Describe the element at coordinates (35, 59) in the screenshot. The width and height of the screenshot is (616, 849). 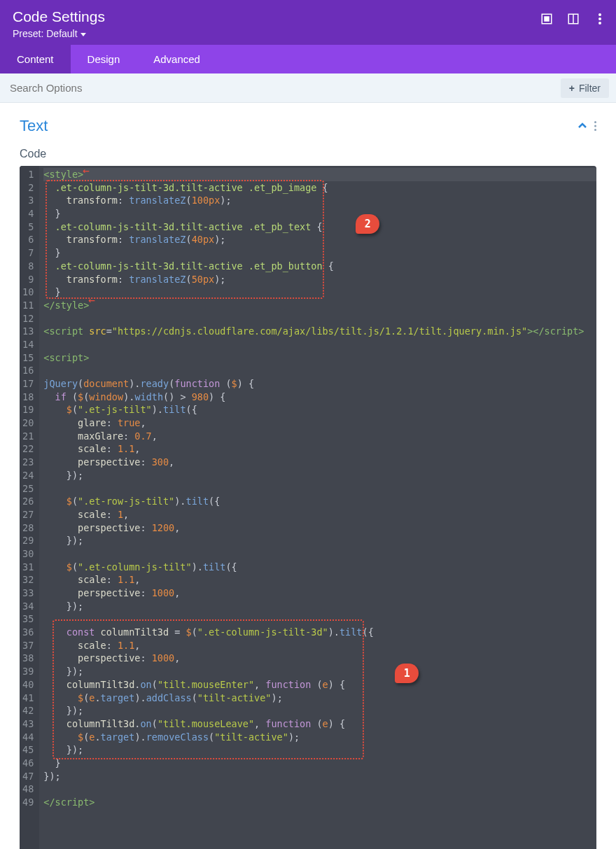
I see `tab-content: Content` at that location.